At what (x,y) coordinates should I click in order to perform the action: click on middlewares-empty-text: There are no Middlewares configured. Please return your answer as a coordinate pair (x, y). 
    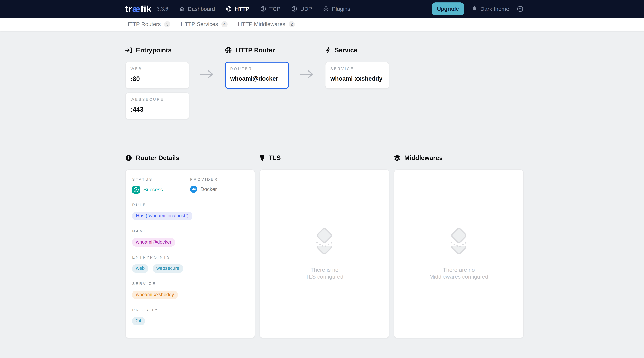
    Looking at the image, I should click on (459, 273).